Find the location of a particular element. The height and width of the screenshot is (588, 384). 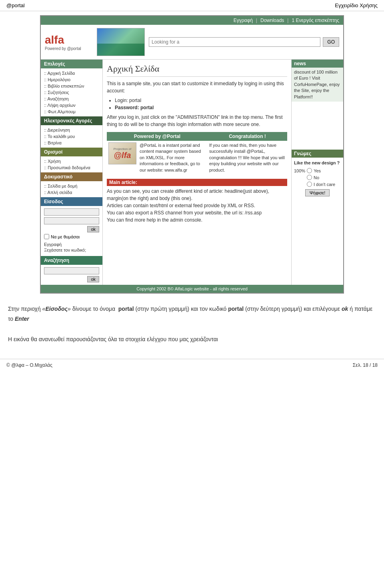

poll-vote-button: Ψήφισε! is located at coordinates (318, 193).